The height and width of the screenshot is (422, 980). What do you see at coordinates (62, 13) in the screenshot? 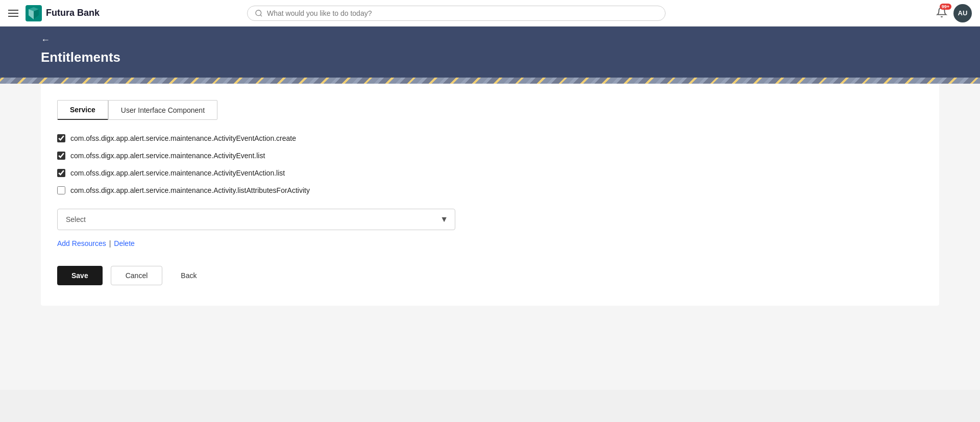
I see `brand: Futura Bank` at bounding box center [62, 13].